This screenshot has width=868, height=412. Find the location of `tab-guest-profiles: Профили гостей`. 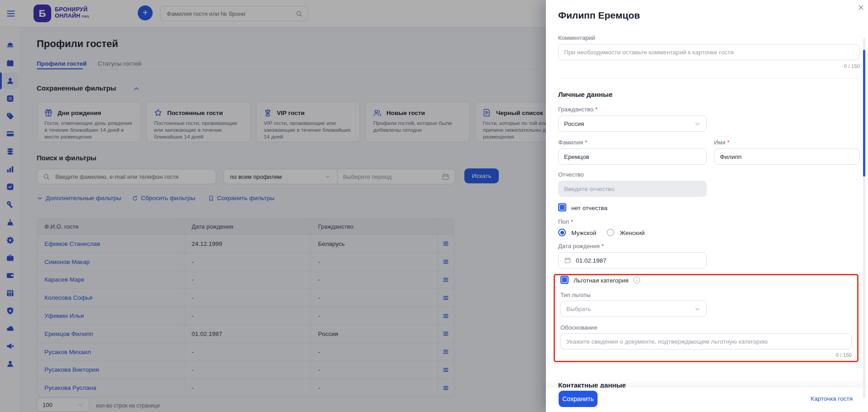

tab-guest-profiles: Профили гостей is located at coordinates (62, 63).